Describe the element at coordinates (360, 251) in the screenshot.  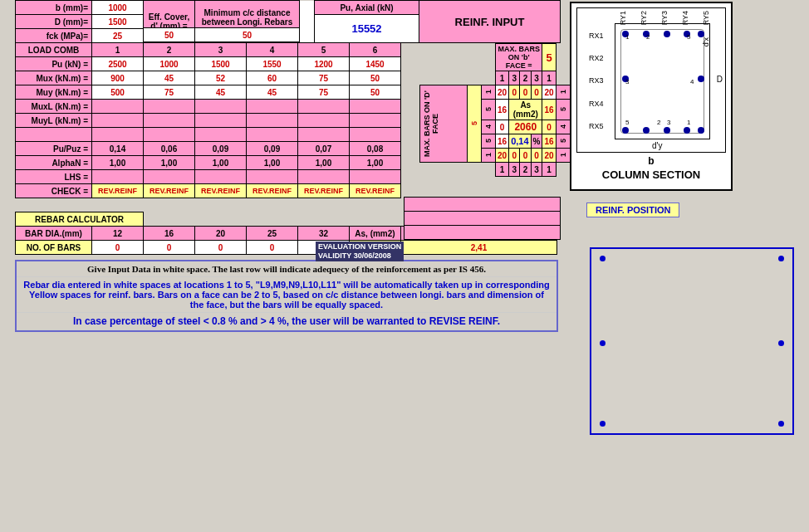
I see `evaluation-watermark: EVALUATION VERSION VALIDITY 30/06/2008` at that location.